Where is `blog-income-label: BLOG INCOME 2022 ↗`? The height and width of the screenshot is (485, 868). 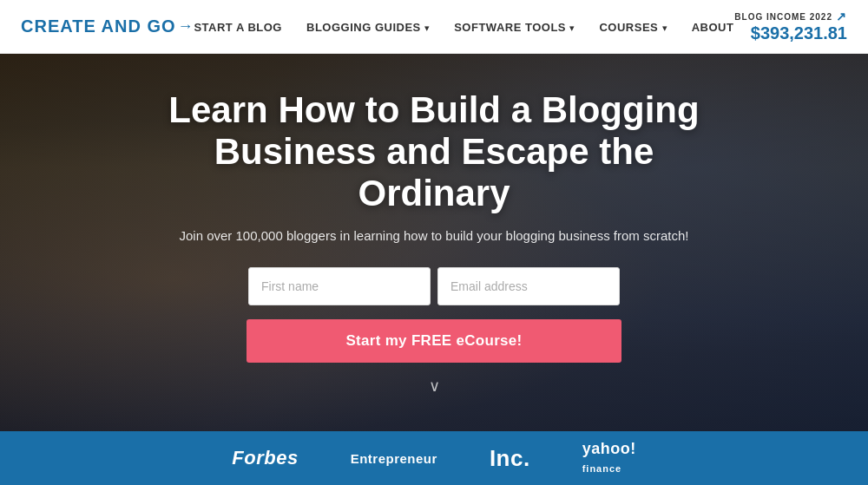 blog-income-label: BLOG INCOME 2022 ↗ is located at coordinates (791, 16).